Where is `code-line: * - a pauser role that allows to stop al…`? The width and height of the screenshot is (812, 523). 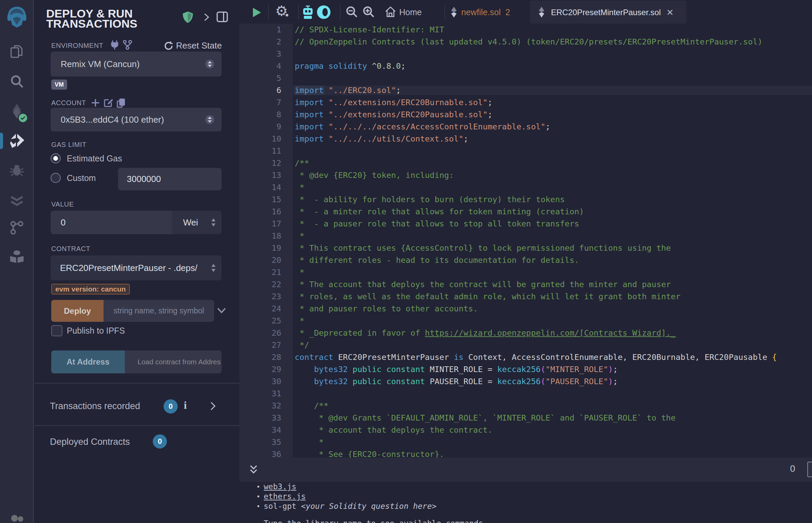 code-line: * - a pauser role that allows to stop al… is located at coordinates (536, 224).